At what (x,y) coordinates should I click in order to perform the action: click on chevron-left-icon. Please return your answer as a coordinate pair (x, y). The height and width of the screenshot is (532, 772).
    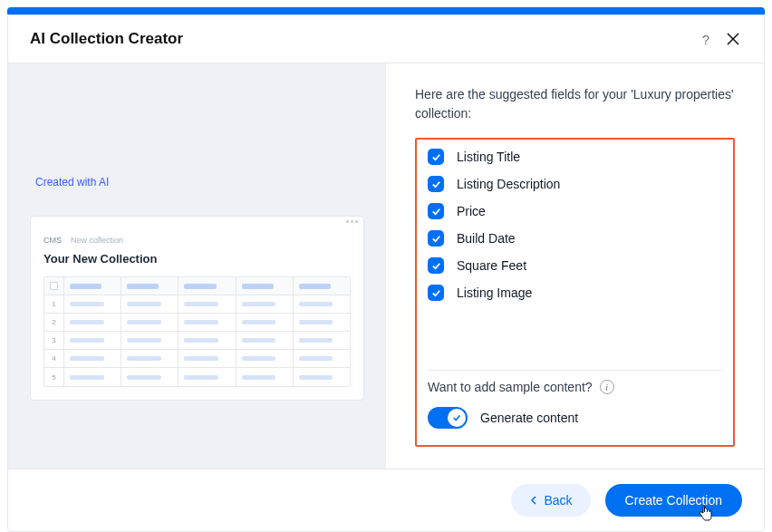
    Looking at the image, I should click on (534, 500).